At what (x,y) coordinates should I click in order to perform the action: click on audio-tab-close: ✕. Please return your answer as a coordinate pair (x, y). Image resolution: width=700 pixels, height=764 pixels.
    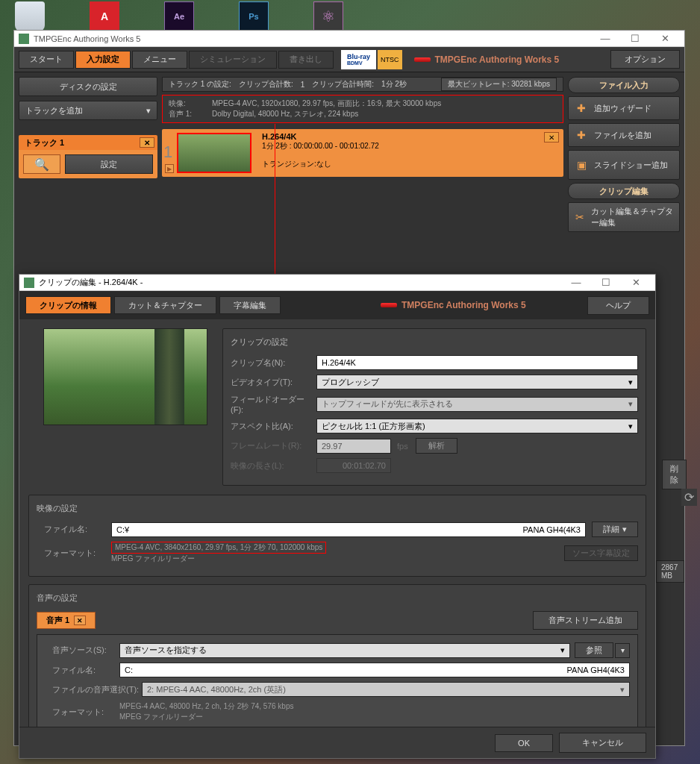
    Looking at the image, I should click on (80, 621).